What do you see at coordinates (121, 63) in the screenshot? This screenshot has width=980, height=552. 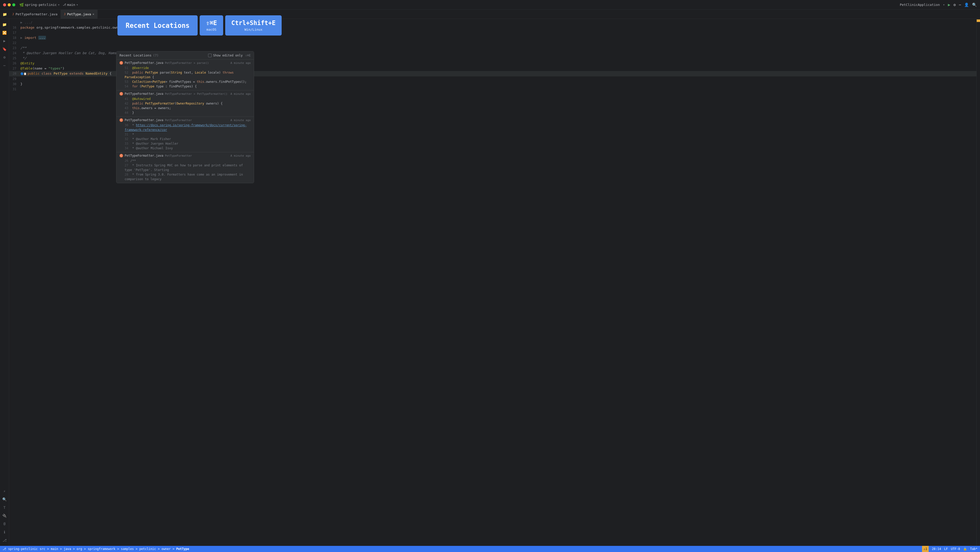 I see `file-icon-1: C` at bounding box center [121, 63].